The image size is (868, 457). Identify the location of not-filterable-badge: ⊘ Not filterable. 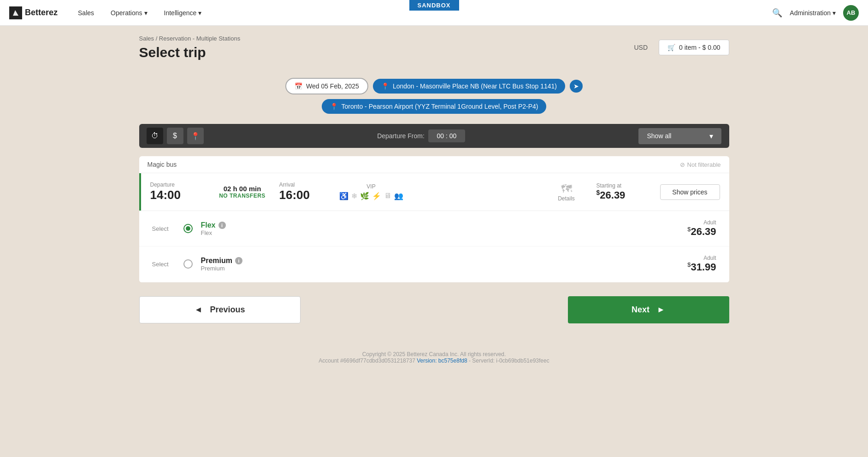
(701, 165).